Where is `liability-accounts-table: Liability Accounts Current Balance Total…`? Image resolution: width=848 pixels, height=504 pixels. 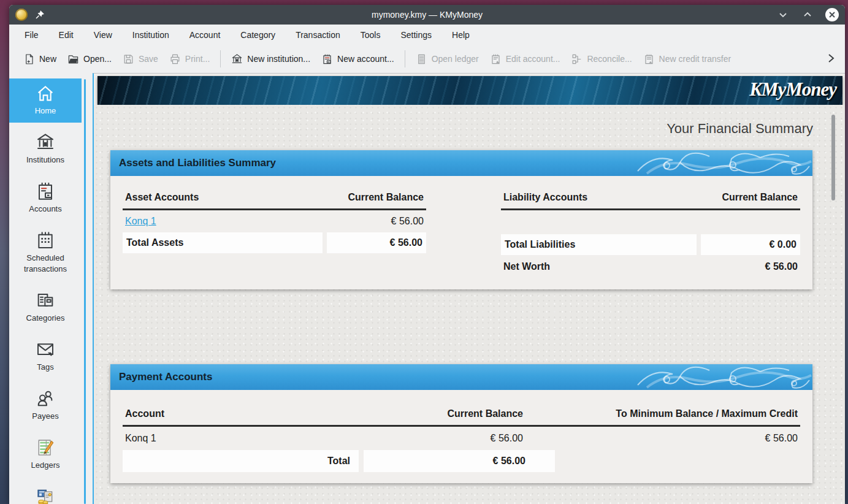 liability-accounts-table: Liability Accounts Current Balance Total… is located at coordinates (651, 231).